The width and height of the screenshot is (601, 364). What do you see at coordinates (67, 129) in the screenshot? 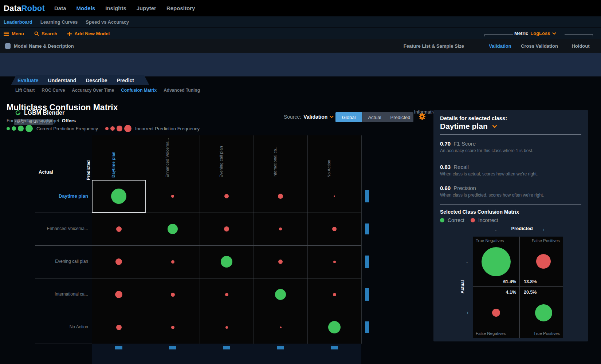
I see `correct-legend-label: Correct Prediction Frequency` at bounding box center [67, 129].